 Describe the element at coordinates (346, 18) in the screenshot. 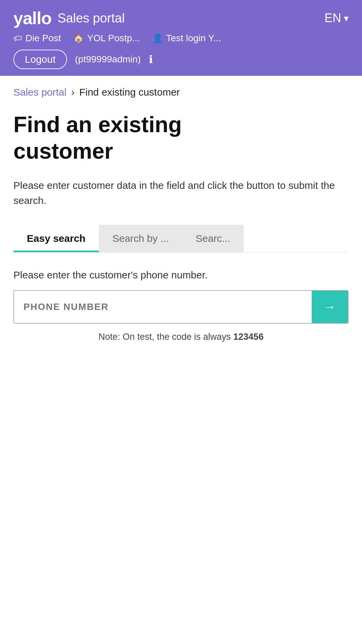

I see `chevron-down-icon: ▾` at that location.